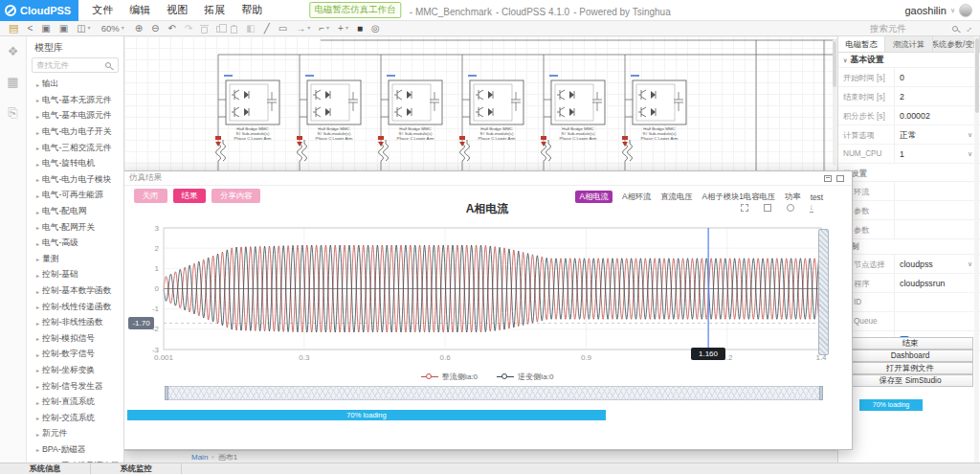 Image resolution: width=980 pixels, height=474 pixels. What do you see at coordinates (167, 393) in the screenshot?
I see `navigator-left-handle` at bounding box center [167, 393].